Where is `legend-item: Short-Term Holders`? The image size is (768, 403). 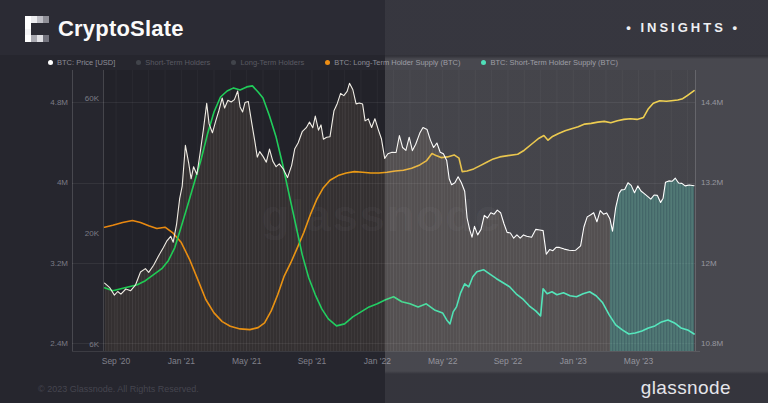 legend-item: Short-Term Holders is located at coordinates (173, 62).